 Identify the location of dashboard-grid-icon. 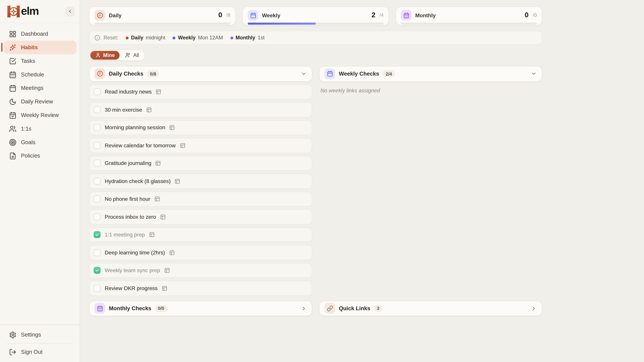
(13, 34).